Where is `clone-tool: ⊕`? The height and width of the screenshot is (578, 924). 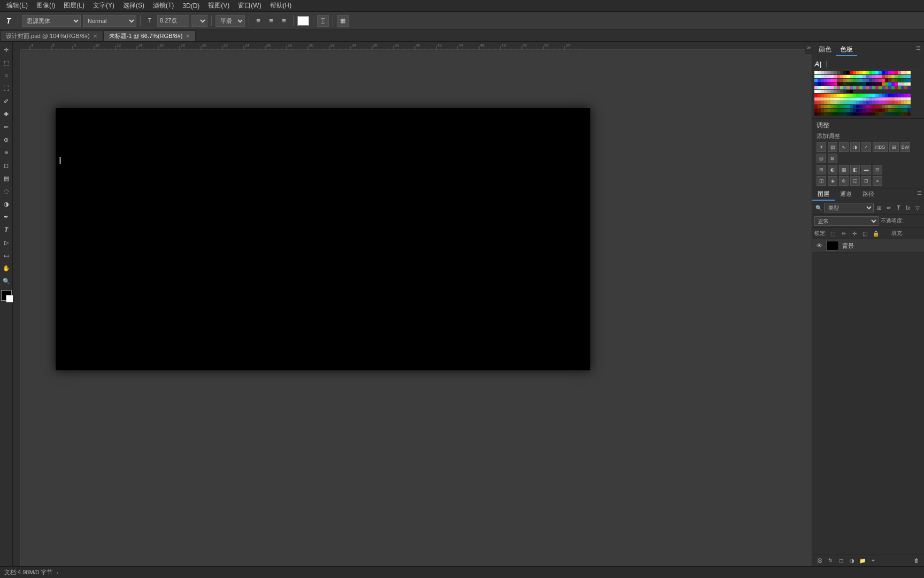 clone-tool: ⊕ is located at coordinates (6, 140).